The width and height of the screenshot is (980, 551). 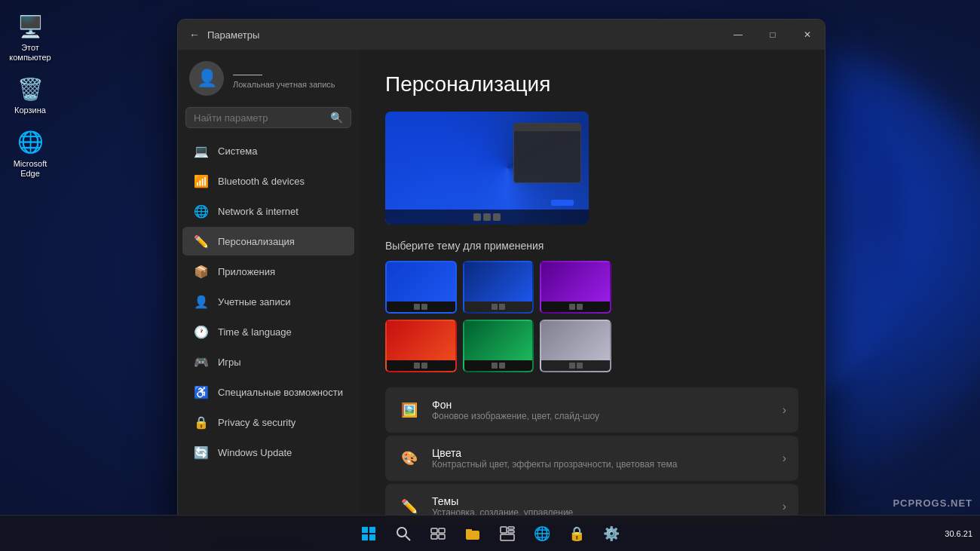 What do you see at coordinates (30, 142) in the screenshot?
I see `edge-icon: 🌐` at bounding box center [30, 142].